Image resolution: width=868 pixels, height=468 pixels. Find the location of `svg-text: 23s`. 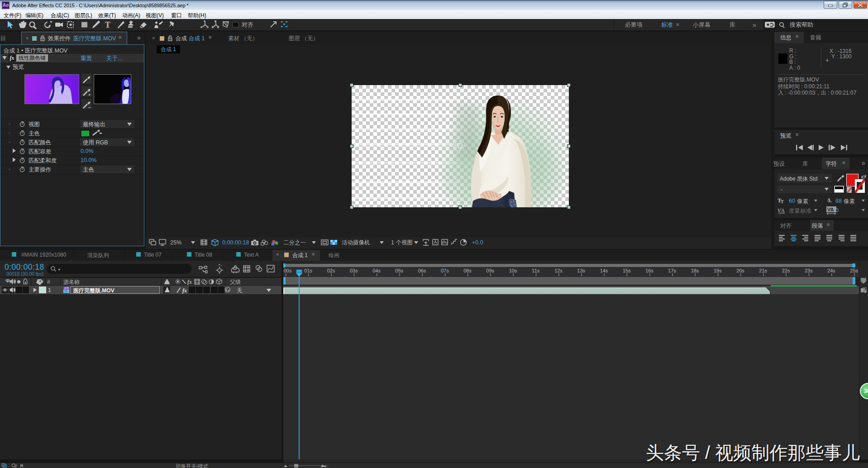

svg-text: 23s is located at coordinates (809, 271).